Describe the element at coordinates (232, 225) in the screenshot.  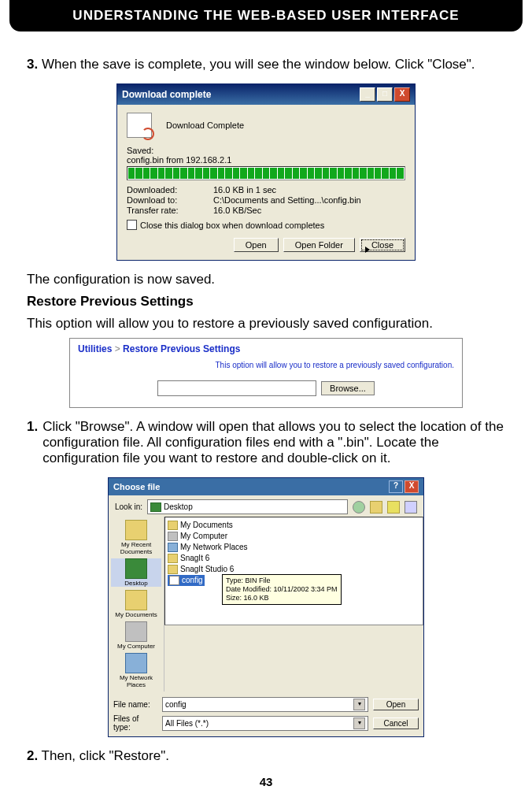
I see `close-on-complete-label: Close this dialog box when download comp…` at that location.